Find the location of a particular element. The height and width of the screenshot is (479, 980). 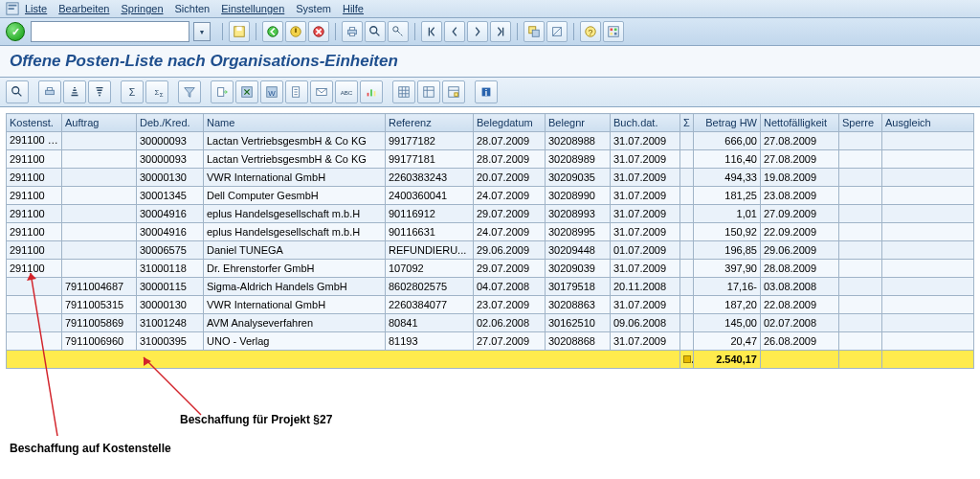

cell-auftrag: 7911004687 is located at coordinates (100, 287).